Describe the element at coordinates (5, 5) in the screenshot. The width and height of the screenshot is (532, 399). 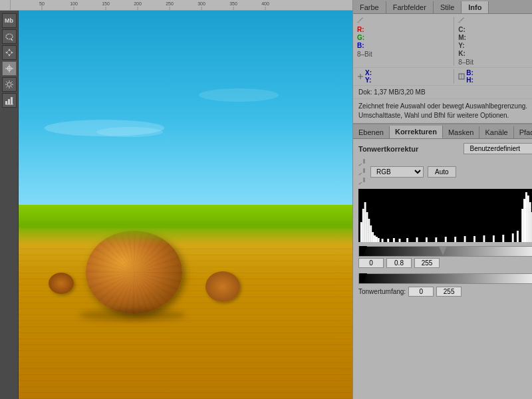
I see `ruler-corner` at that location.